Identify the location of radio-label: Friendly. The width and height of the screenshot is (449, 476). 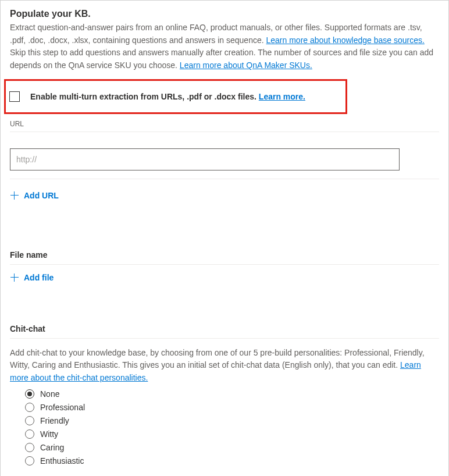
(55, 421).